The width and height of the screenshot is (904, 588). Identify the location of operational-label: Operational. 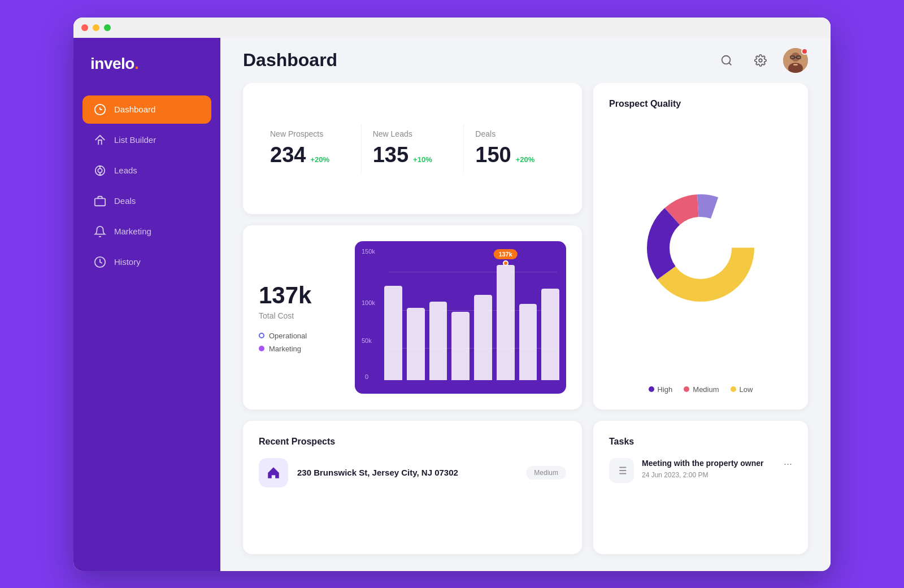
(288, 336).